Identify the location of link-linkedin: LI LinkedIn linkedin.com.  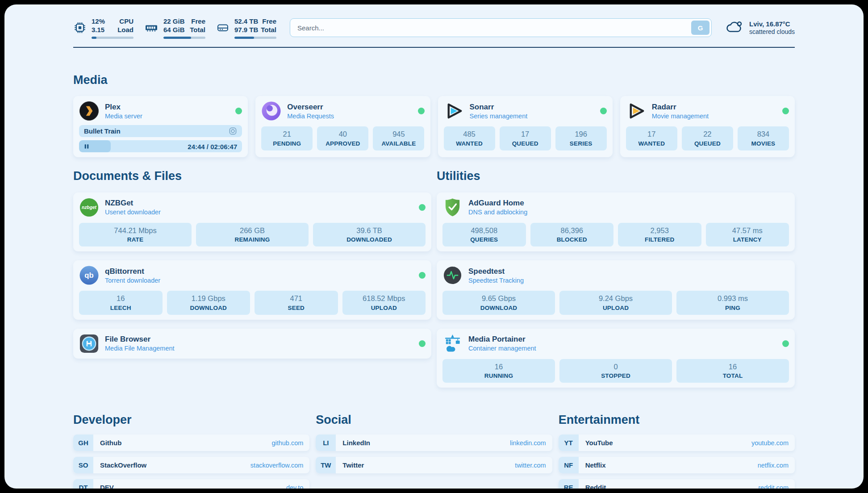
(434, 443).